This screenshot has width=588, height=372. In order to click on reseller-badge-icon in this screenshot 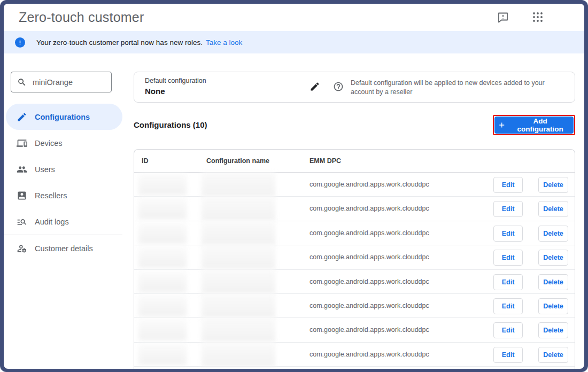, I will do `click(22, 196)`.